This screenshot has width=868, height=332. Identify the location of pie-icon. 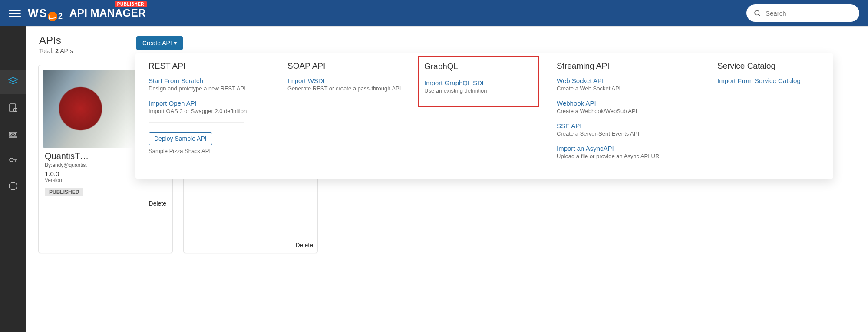
(13, 186).